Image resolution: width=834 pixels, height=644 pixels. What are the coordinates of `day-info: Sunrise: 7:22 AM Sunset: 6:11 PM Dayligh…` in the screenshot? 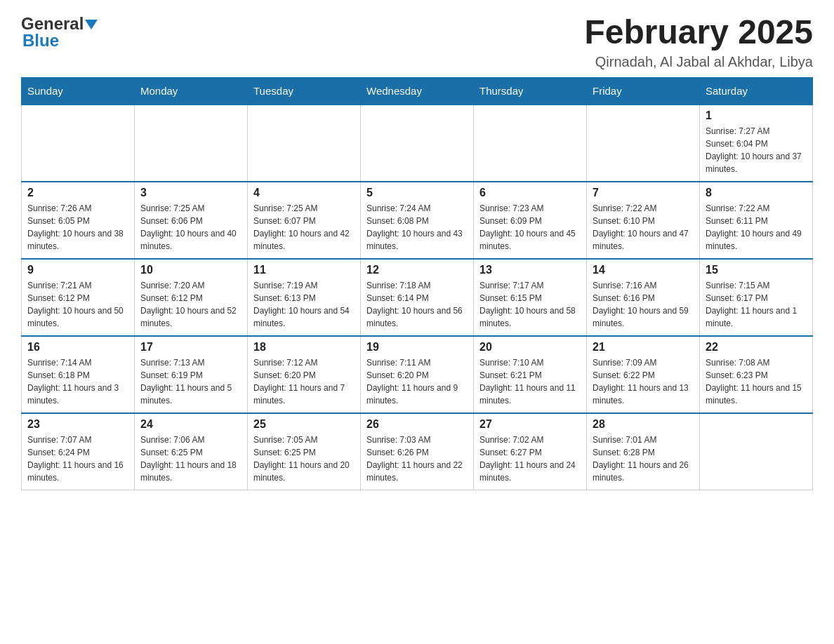 It's located at (756, 227).